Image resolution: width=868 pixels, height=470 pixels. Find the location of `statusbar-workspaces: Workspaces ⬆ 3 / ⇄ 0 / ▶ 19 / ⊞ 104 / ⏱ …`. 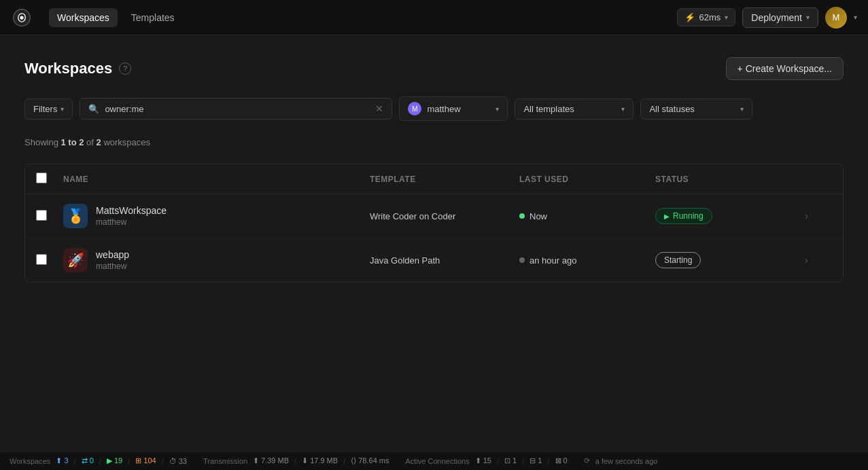

statusbar-workspaces: Workspaces ⬆ 3 / ⇄ 0 / ▶ 19 / ⊞ 104 / ⏱ … is located at coordinates (98, 460).